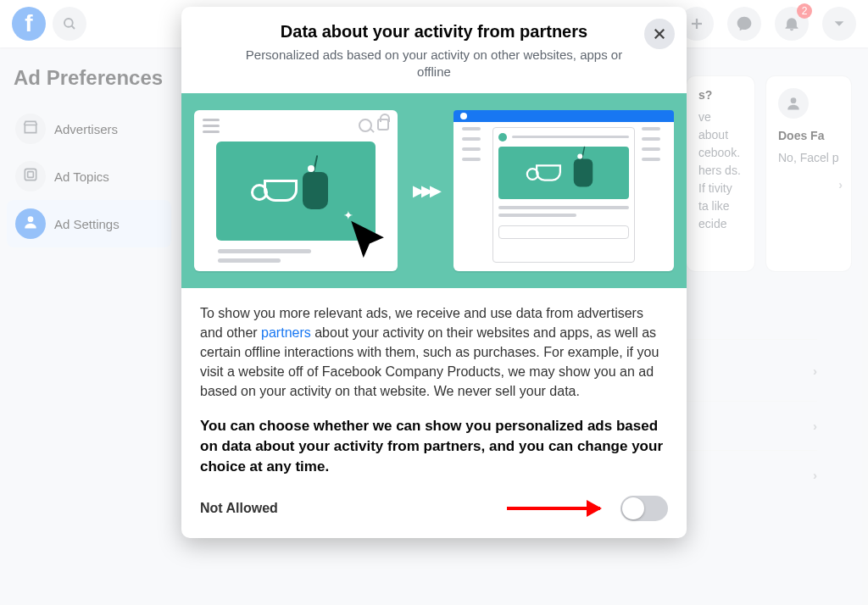  Describe the element at coordinates (287, 332) in the screenshot. I see `partners-link: partners` at that location.